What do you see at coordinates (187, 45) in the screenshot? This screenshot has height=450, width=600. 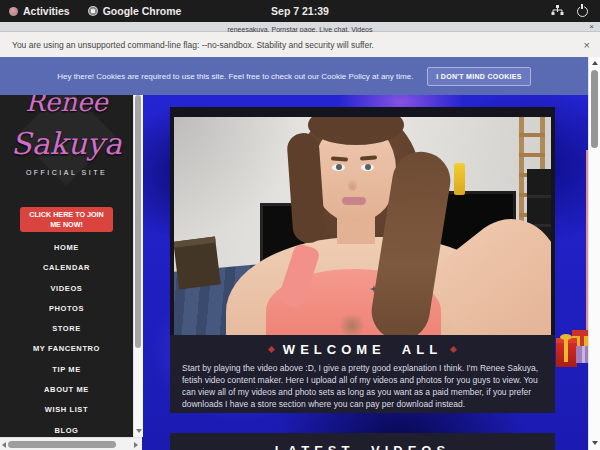 I see `infobar-message: You are using an unsupported command-lin…` at bounding box center [187, 45].